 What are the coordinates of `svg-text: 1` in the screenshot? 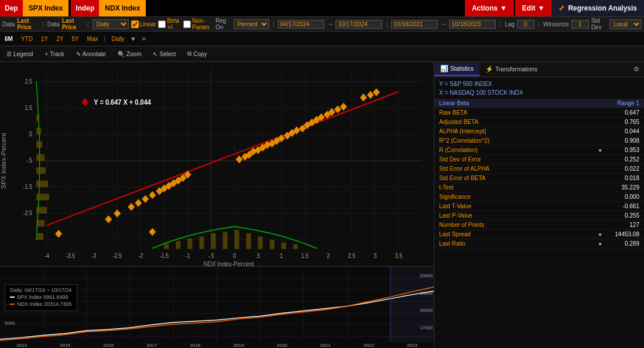 It's located at (281, 256).